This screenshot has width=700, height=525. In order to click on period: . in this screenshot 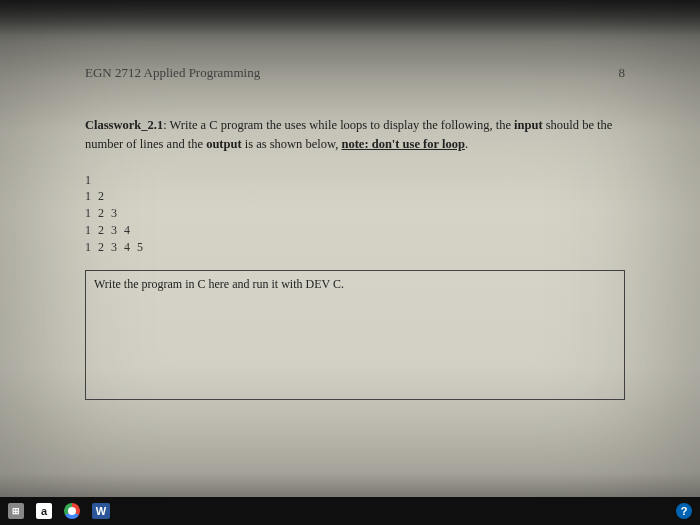, I will do `click(466, 144)`.